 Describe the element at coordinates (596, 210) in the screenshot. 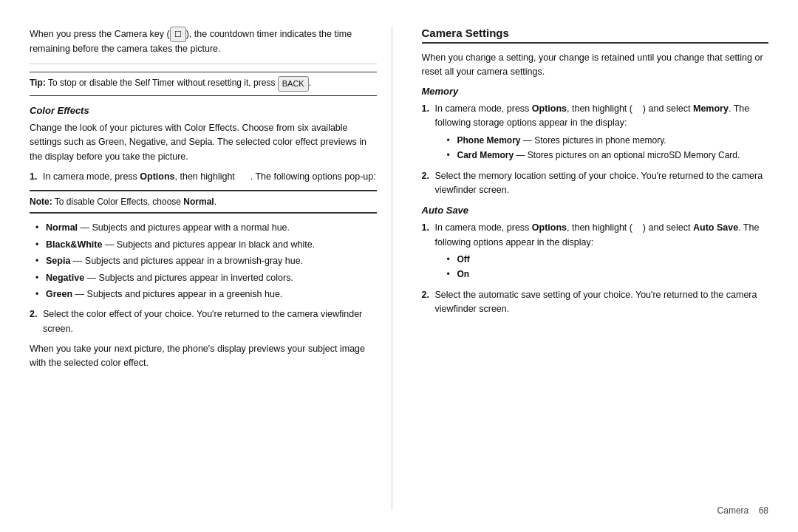

I see `auto-save-heading: Auto Save` at that location.